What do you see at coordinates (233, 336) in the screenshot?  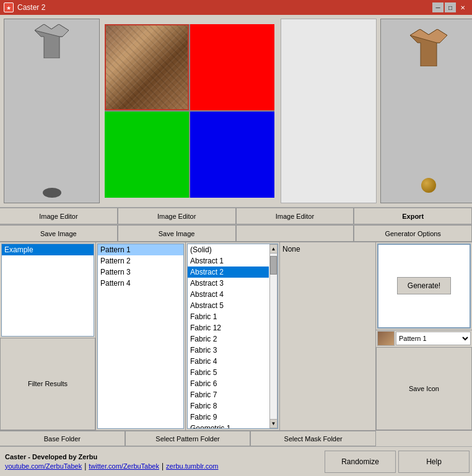 I see `texture-column: (Solid) Abstract 1 Abstract 2 Abstract 3…` at bounding box center [233, 336].